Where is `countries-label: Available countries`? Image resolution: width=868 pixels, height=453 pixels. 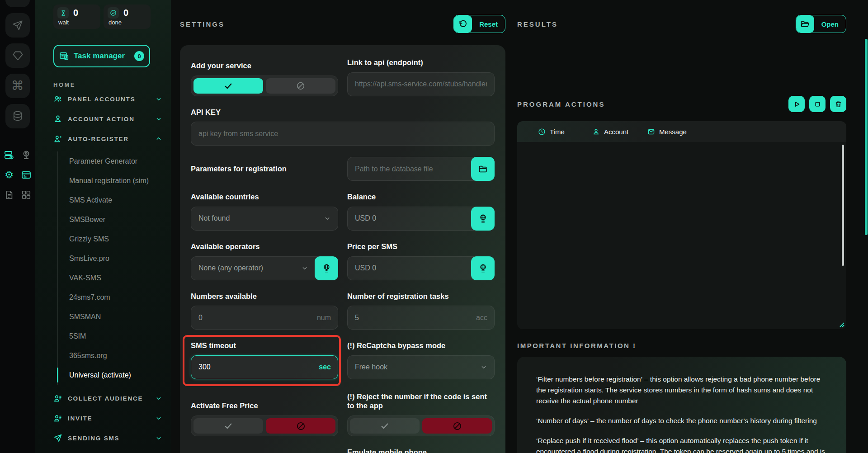 countries-label: Available countries is located at coordinates (264, 197).